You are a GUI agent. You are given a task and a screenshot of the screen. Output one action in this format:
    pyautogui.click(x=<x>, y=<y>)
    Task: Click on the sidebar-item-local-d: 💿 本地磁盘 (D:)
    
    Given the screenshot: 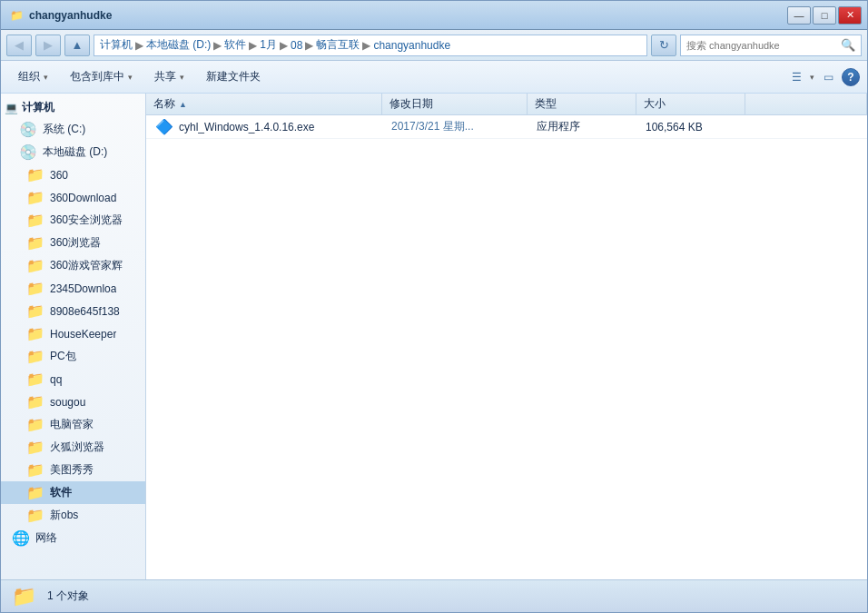 What is the action you would take?
    pyautogui.click(x=73, y=153)
    